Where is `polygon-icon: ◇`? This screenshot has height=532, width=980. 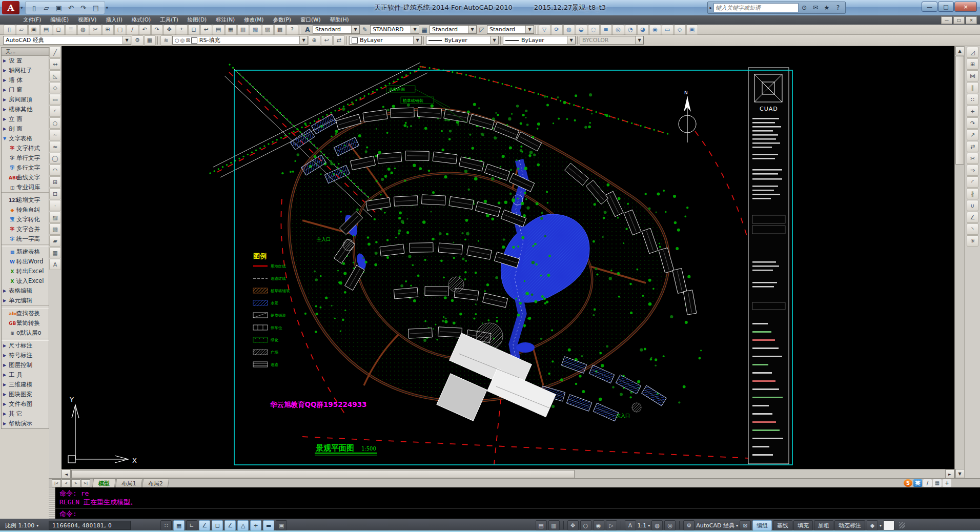
polygon-icon: ◇ is located at coordinates (55, 88).